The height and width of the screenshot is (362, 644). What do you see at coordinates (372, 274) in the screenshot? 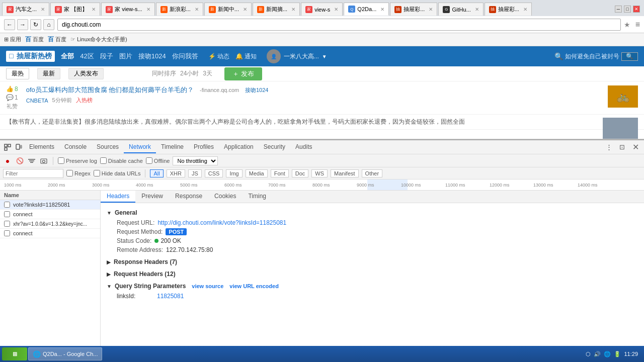
I see `request-headers-section-header: ▶ Request Headers (12)` at bounding box center [372, 274].